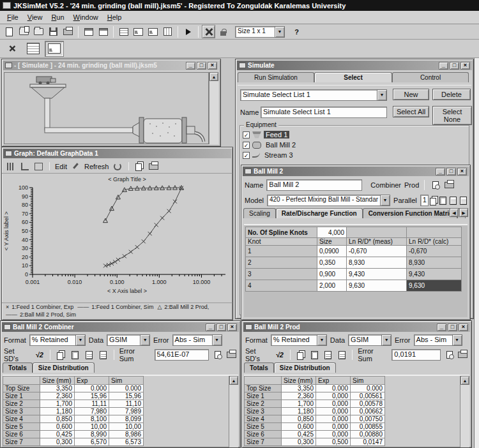  I want to click on menu-view: View, so click(35, 17).